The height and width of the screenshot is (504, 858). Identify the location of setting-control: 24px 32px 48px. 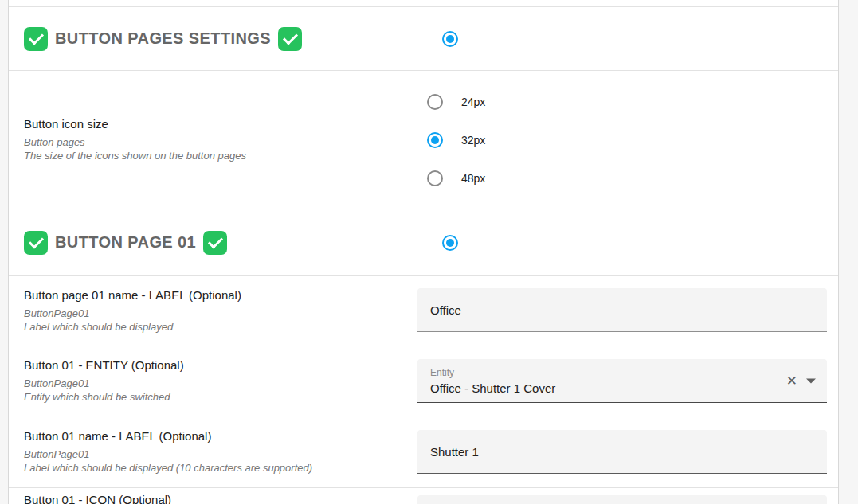
(628, 140).